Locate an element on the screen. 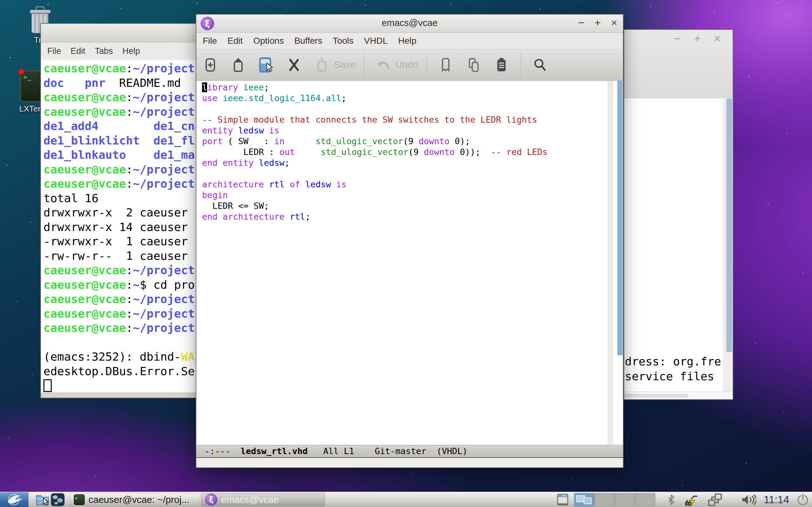 The height and width of the screenshot is (507, 812). cut-icon is located at coordinates (446, 65).